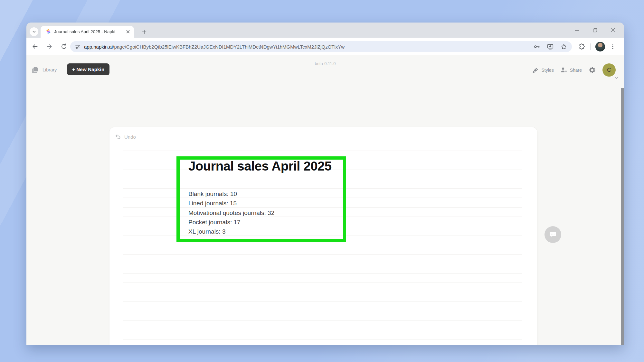  I want to click on bookmark-star-icon, so click(564, 47).